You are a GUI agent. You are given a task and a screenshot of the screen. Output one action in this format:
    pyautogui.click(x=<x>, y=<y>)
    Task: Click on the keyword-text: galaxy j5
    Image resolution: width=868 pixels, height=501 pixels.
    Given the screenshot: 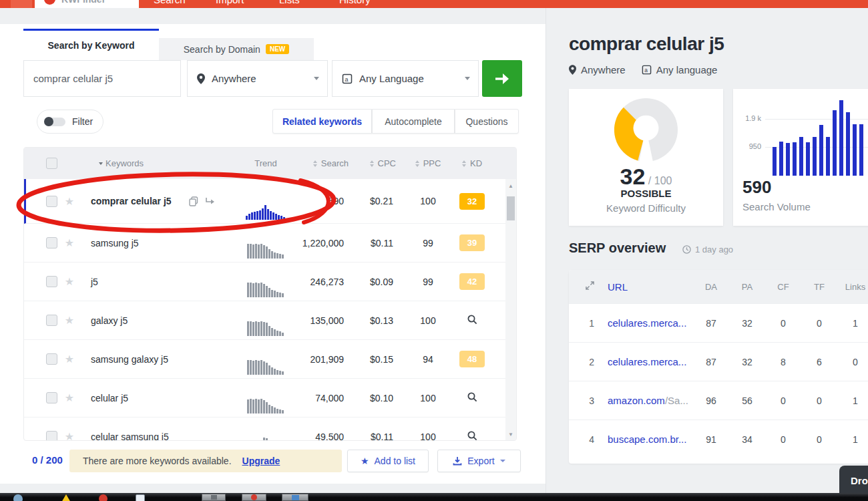 What is the action you would take?
    pyautogui.click(x=110, y=321)
    